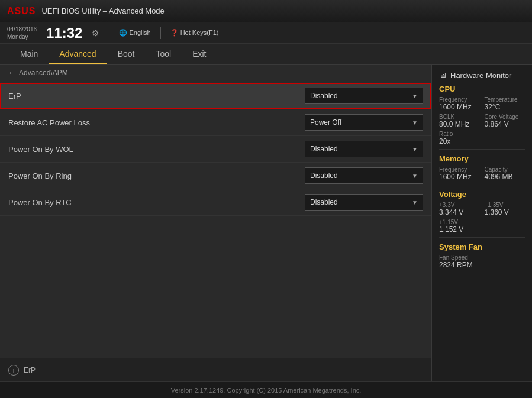  What do you see at coordinates (78, 54) in the screenshot?
I see `nav-advanced: Advanced` at bounding box center [78, 54].